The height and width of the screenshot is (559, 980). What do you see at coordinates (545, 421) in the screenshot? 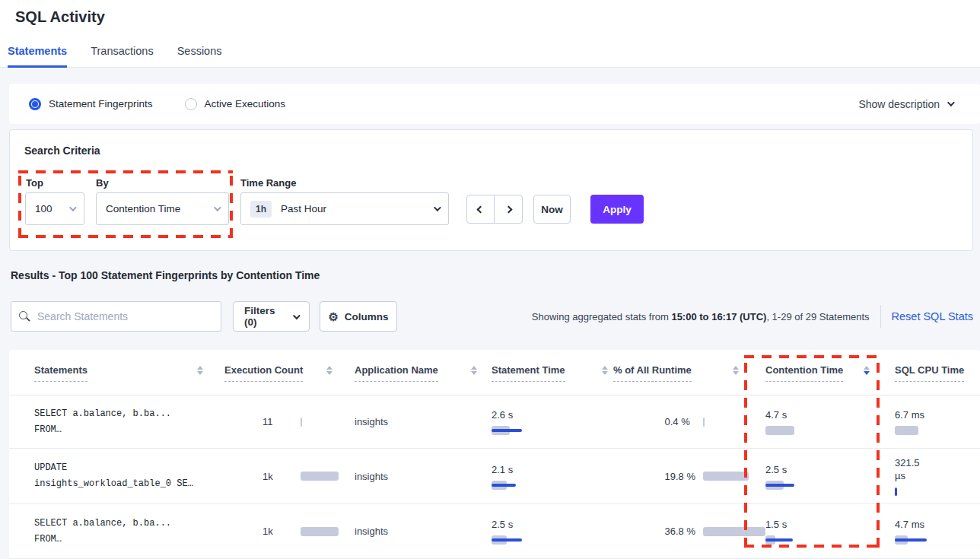
I see `statement-time-cell: 2.6 s` at bounding box center [545, 421].